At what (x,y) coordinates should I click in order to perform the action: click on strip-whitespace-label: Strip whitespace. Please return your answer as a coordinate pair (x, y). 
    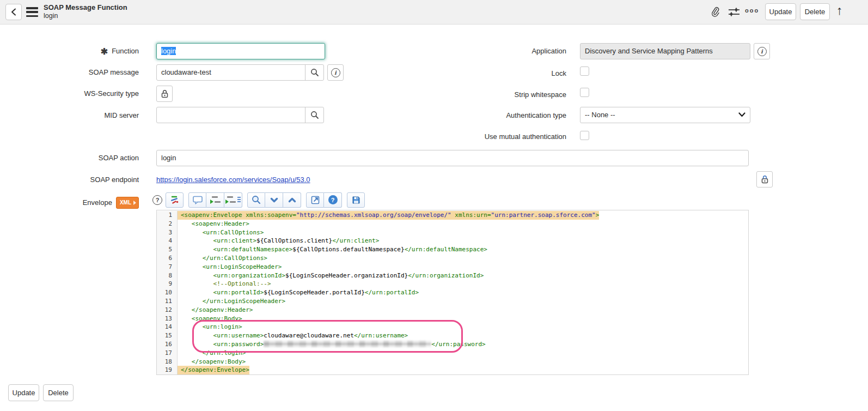
    Looking at the image, I should click on (485, 95).